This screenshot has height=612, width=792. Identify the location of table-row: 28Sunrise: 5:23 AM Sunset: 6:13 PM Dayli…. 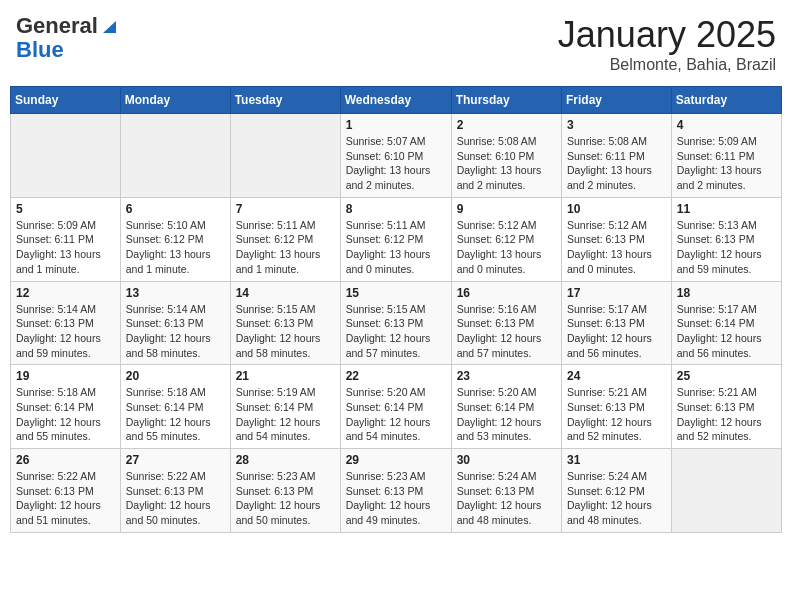
(285, 491).